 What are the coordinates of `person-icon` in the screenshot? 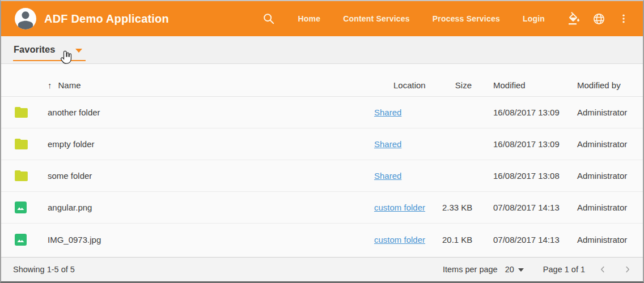 It's located at (26, 19).